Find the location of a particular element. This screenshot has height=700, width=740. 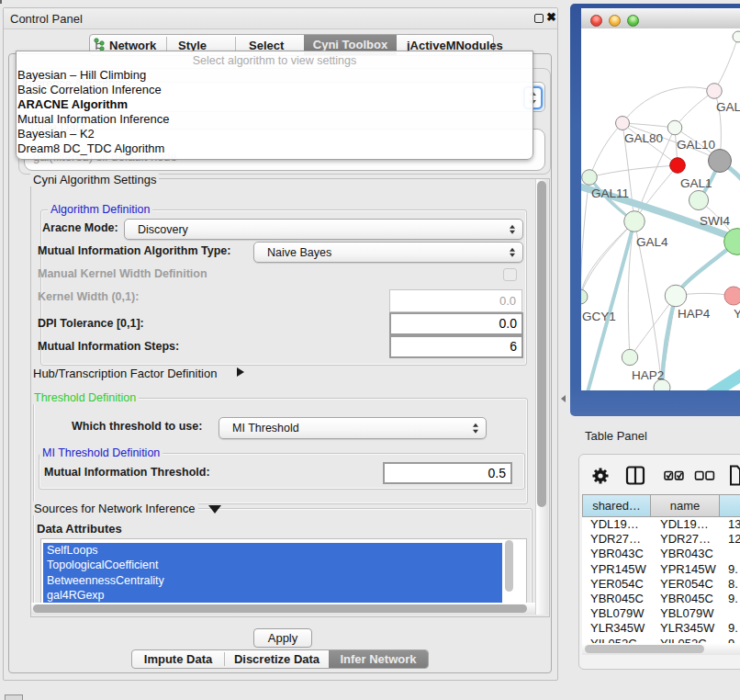

svg-text: YJL is located at coordinates (736, 314).